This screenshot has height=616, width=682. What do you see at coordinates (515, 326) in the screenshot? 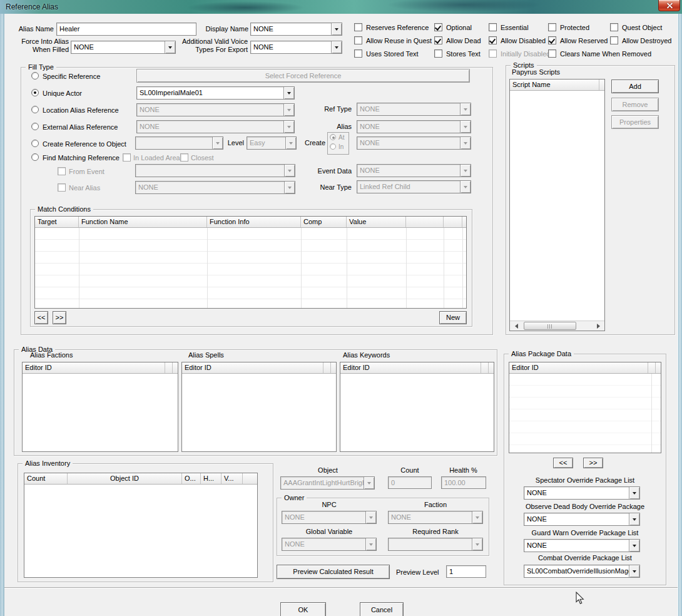
I see `scroll-left-icon` at bounding box center [515, 326].